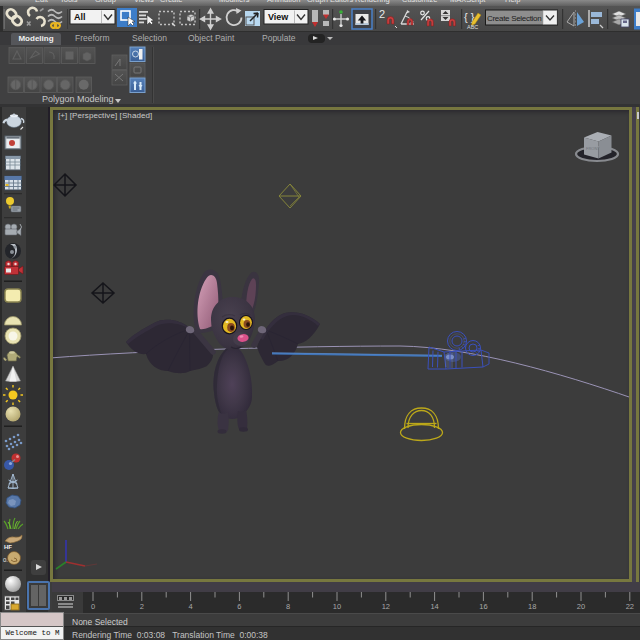 The image size is (640, 640). I want to click on svg-text: 14, so click(434, 606).